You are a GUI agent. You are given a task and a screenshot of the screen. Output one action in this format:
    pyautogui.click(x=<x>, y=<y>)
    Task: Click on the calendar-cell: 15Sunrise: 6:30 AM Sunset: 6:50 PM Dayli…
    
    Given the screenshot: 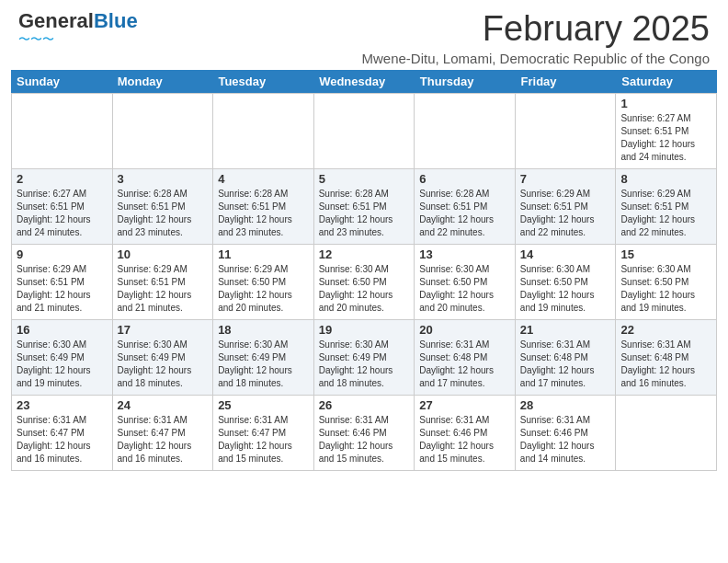 What is the action you would take?
    pyautogui.click(x=666, y=282)
    